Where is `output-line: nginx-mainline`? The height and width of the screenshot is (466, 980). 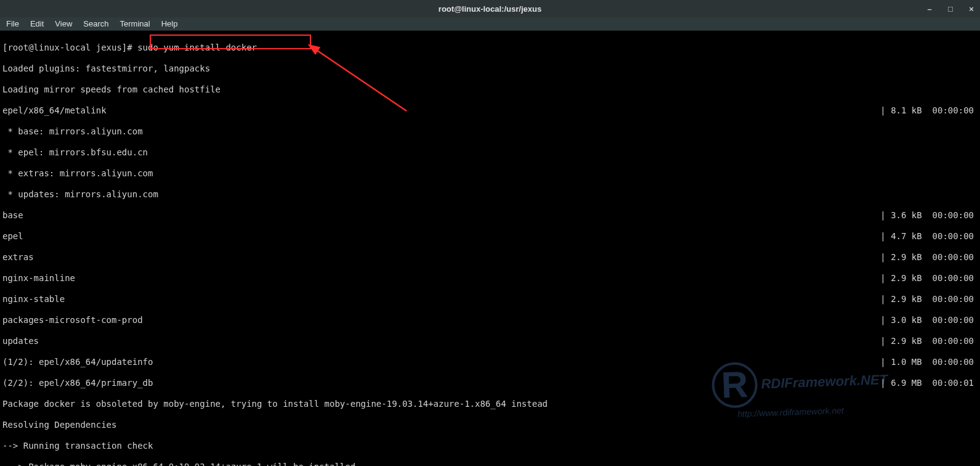 output-line: nginx-mainline is located at coordinates (39, 279).